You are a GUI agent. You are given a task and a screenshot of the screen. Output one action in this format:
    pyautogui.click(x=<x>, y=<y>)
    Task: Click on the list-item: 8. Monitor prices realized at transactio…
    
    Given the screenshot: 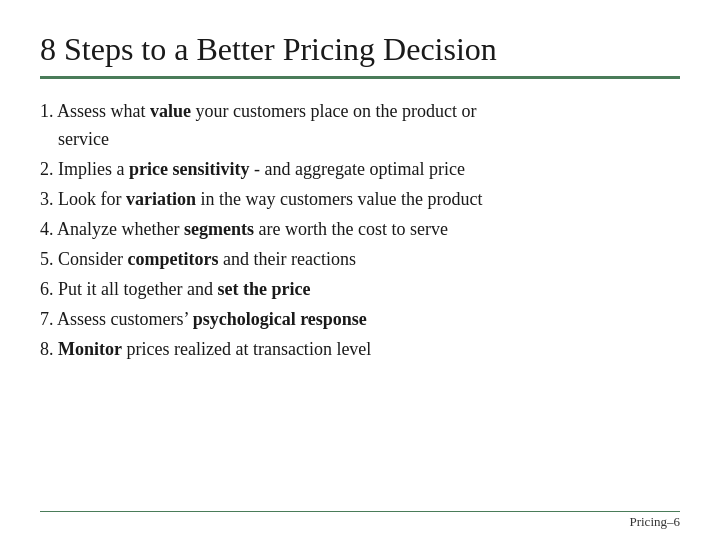 What is the action you would take?
    pyautogui.click(x=360, y=350)
    